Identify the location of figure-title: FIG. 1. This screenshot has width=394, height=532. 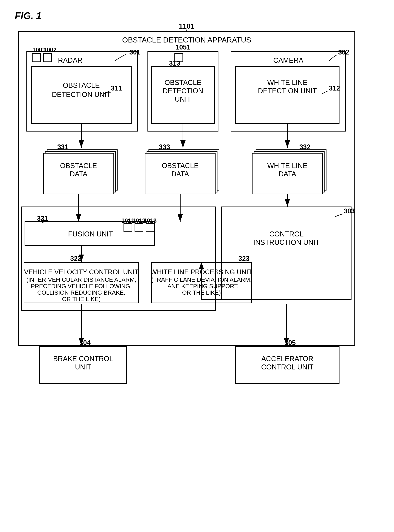
(28, 16).